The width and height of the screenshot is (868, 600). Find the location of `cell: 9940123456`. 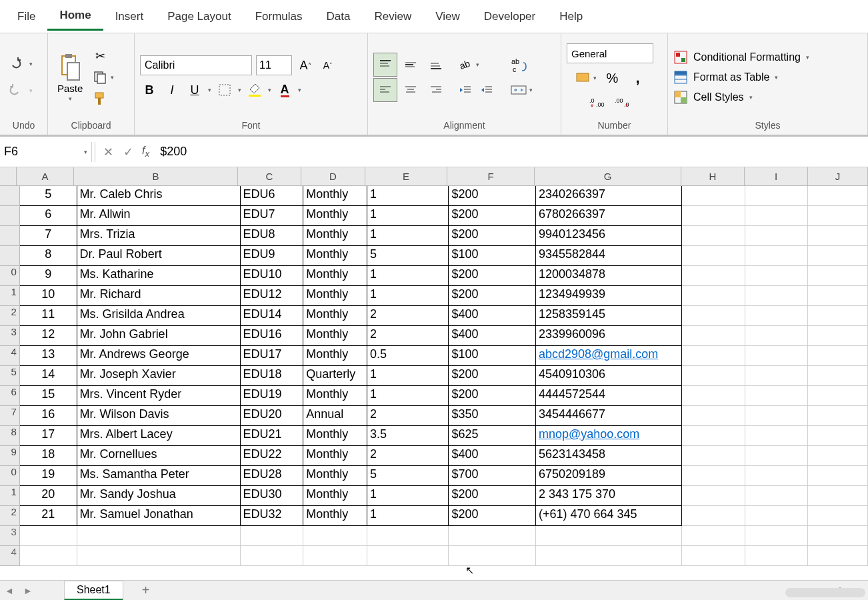

cell: 9940123456 is located at coordinates (609, 236).